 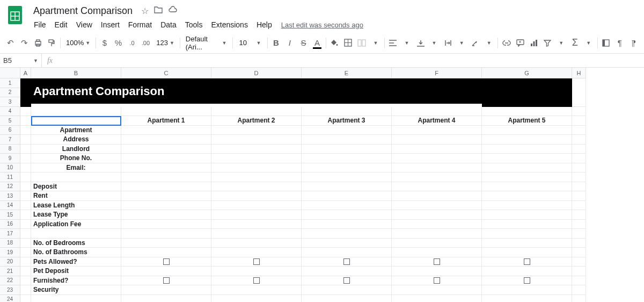 What do you see at coordinates (61, 25) in the screenshot?
I see `menu-edit: Edit` at bounding box center [61, 25].